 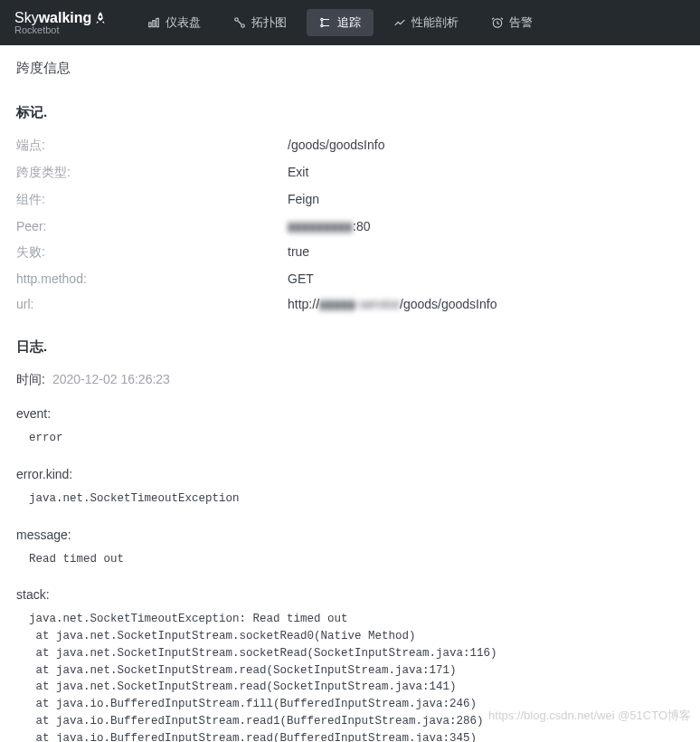 I want to click on dashboard-icon, so click(x=154, y=23).